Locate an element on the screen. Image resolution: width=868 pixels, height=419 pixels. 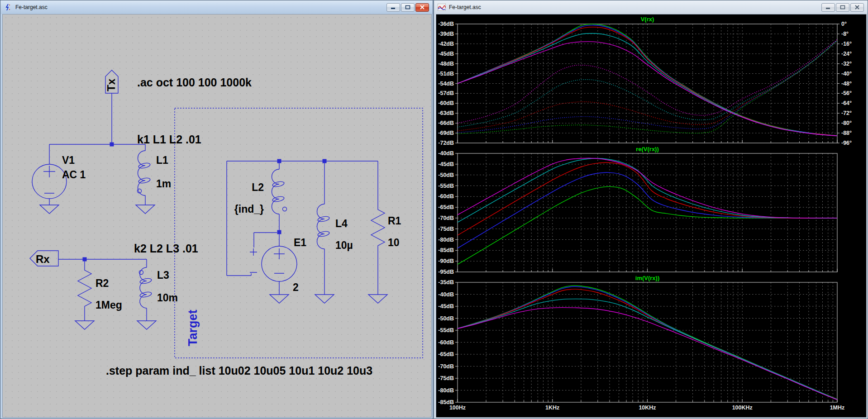
y-axis-label: -72dB is located at coordinates (446, 143).